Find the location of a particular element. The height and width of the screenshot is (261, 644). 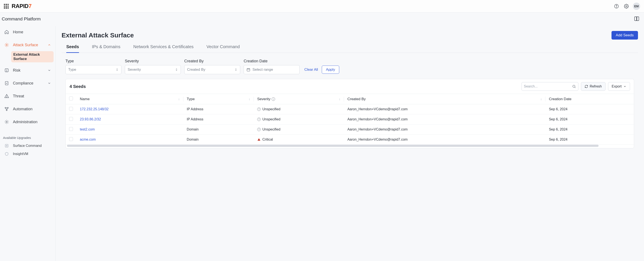

horizontal-scrollbar is located at coordinates (333, 146).